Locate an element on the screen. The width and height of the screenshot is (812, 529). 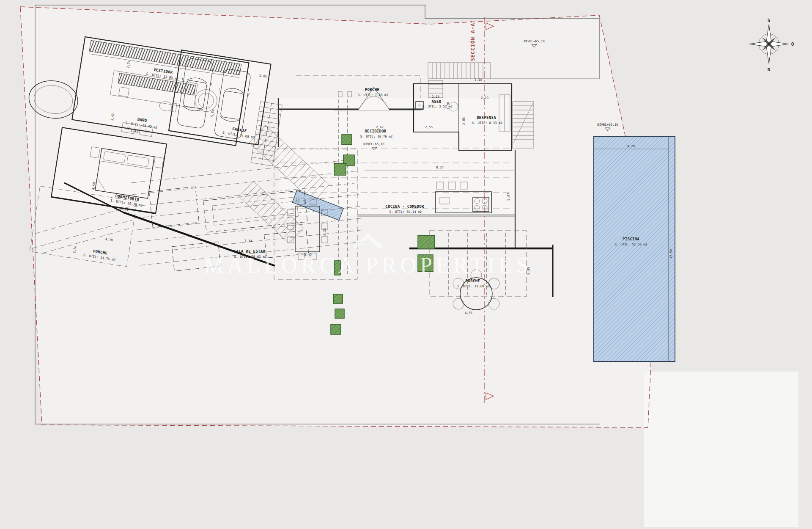
label-despensa: DESPENSA is located at coordinates (486, 118).